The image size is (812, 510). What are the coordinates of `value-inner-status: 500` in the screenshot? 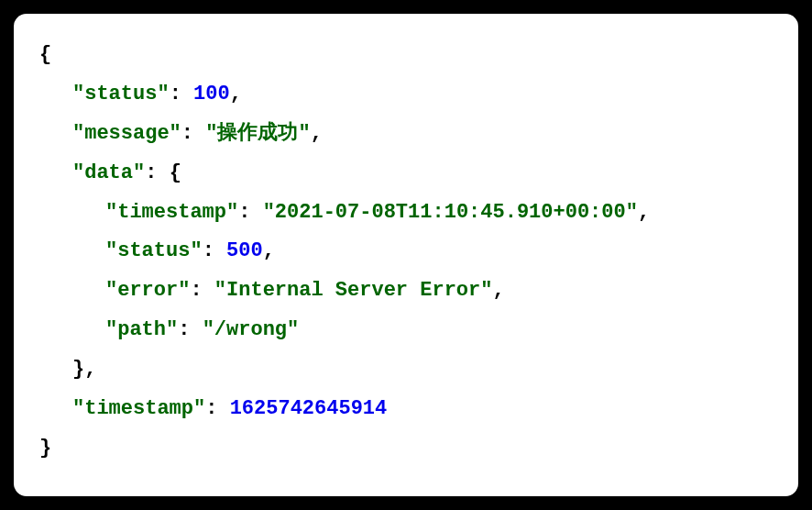 It's located at (245, 251).